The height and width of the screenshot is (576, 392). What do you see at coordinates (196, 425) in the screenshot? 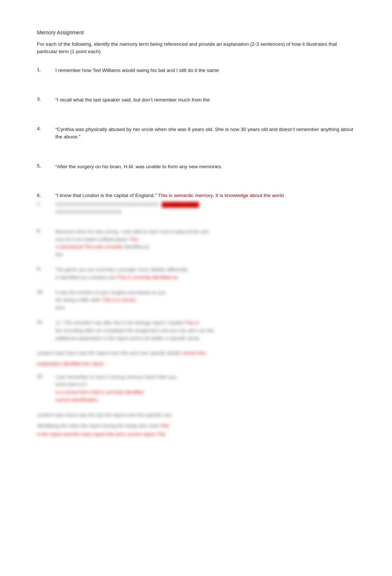
I see `blurred-footer-2: content class there was the last full re…` at bounding box center [196, 425].